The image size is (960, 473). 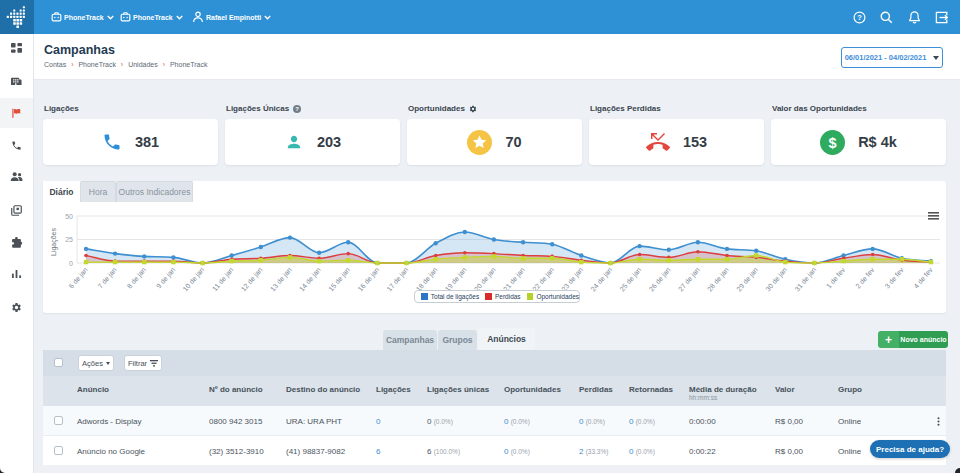 I want to click on svg-text: 50, so click(x=69, y=216).